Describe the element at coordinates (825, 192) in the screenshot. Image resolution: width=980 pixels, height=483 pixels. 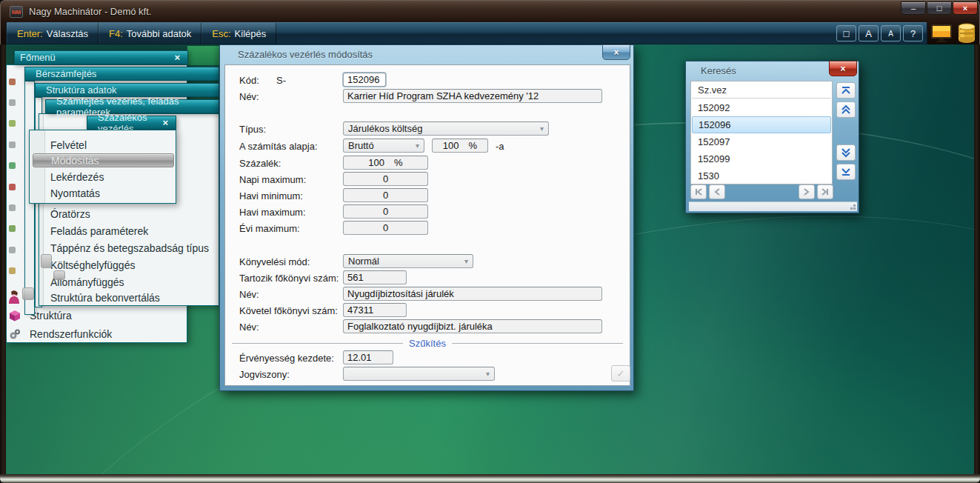
I see `last-record-button` at that location.